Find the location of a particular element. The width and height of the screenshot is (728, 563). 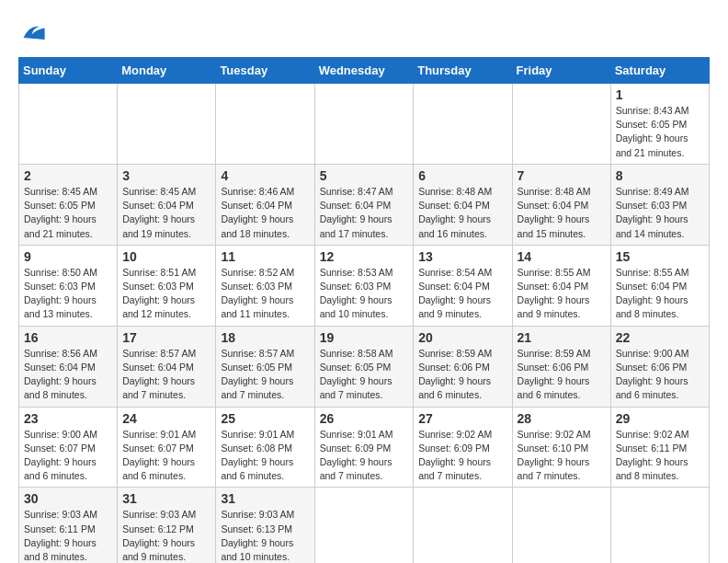

day-number: 23 is located at coordinates (68, 419).